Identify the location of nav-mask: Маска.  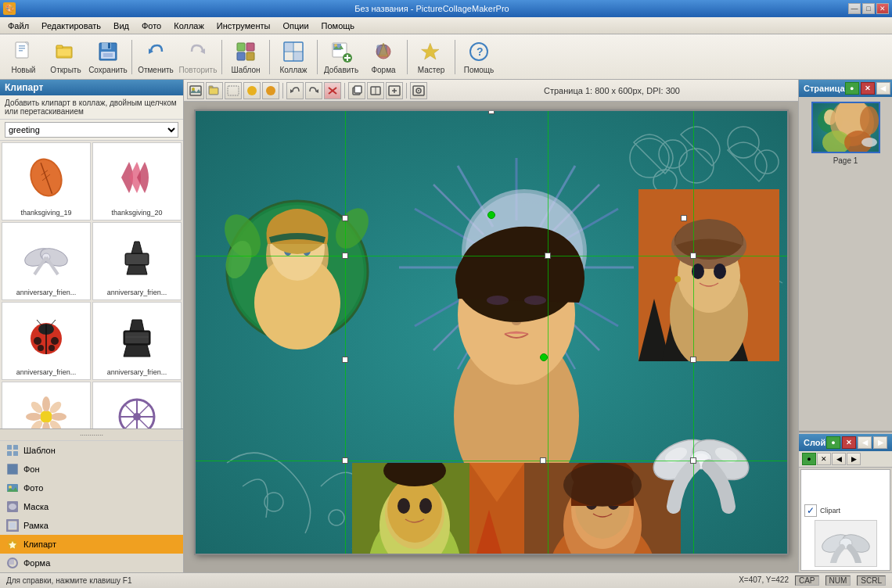
(92, 507).